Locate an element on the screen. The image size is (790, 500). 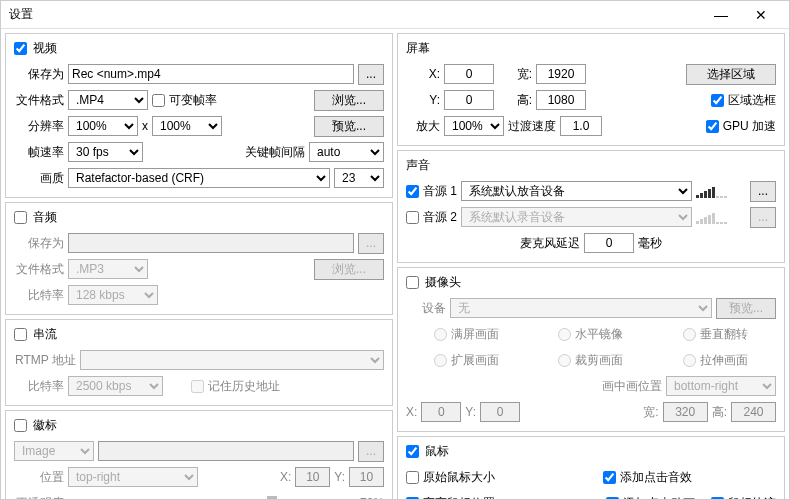
screen-zoom-select: 100% is located at coordinates (474, 126).